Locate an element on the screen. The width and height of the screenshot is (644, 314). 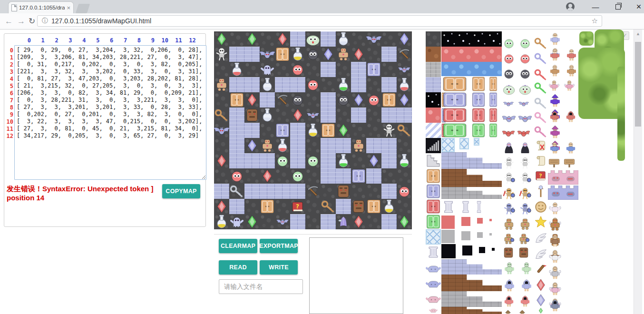
tileset-key-violet is located at coordinates (541, 59).